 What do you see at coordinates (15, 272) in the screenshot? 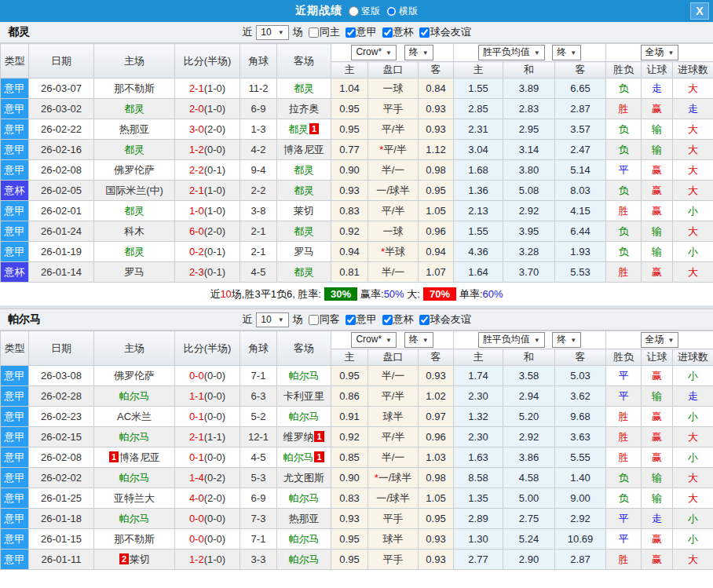
I see `league-type-cell: 意杯` at bounding box center [15, 272].